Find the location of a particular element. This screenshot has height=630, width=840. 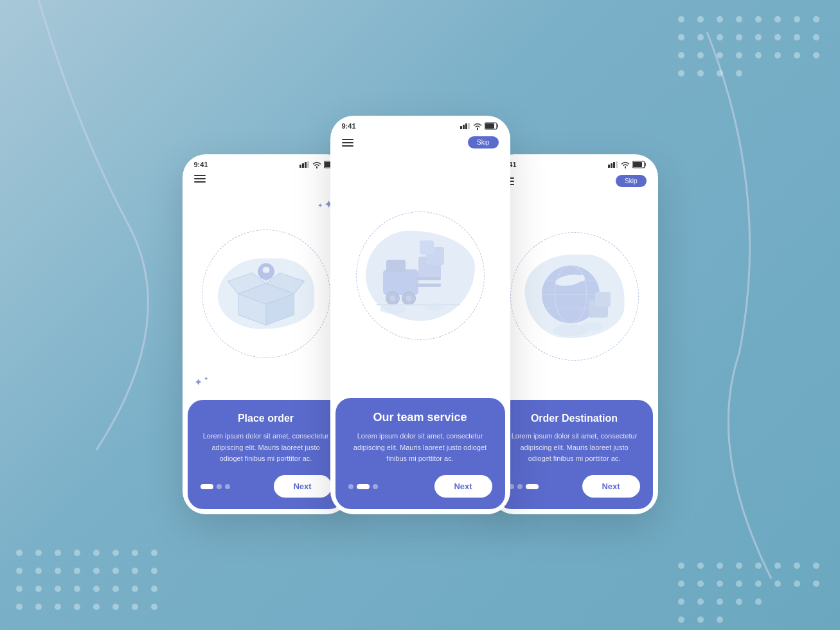

status-bar-3: 9:41 is located at coordinates (575, 163).